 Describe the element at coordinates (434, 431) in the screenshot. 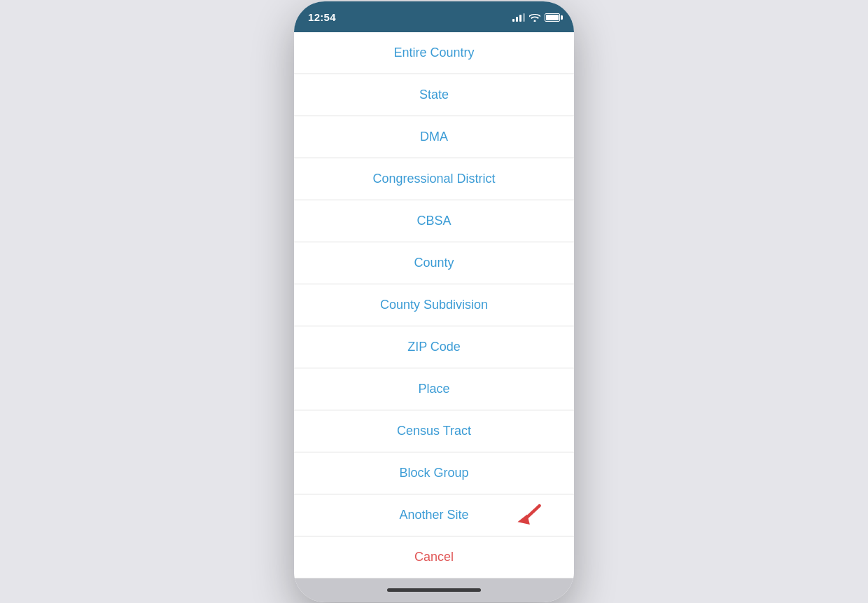

I see `menu-item-label: Census Tract` at that location.